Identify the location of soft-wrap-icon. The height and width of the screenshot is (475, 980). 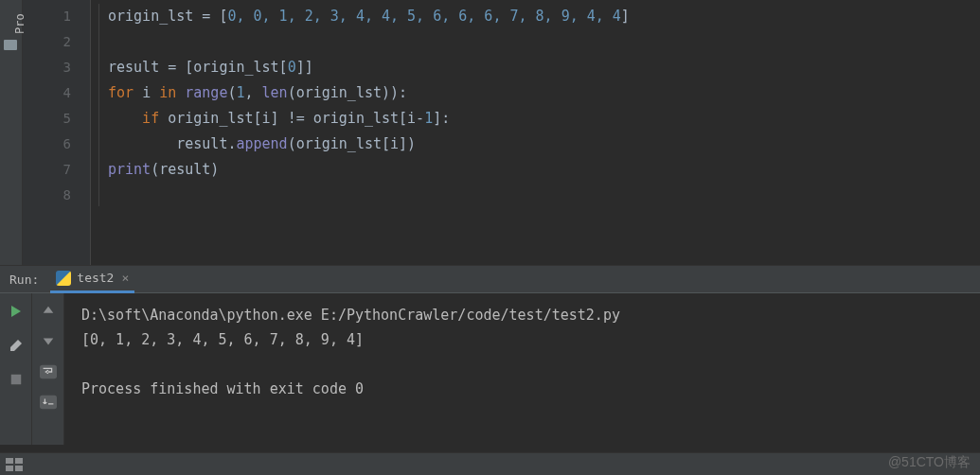
(48, 372).